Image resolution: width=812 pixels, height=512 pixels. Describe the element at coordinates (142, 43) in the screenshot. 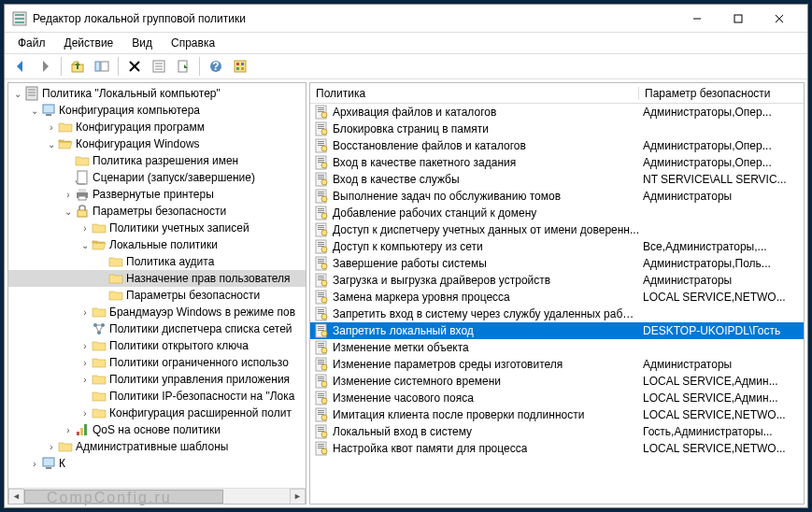

I see `menu-view: Вид` at that location.